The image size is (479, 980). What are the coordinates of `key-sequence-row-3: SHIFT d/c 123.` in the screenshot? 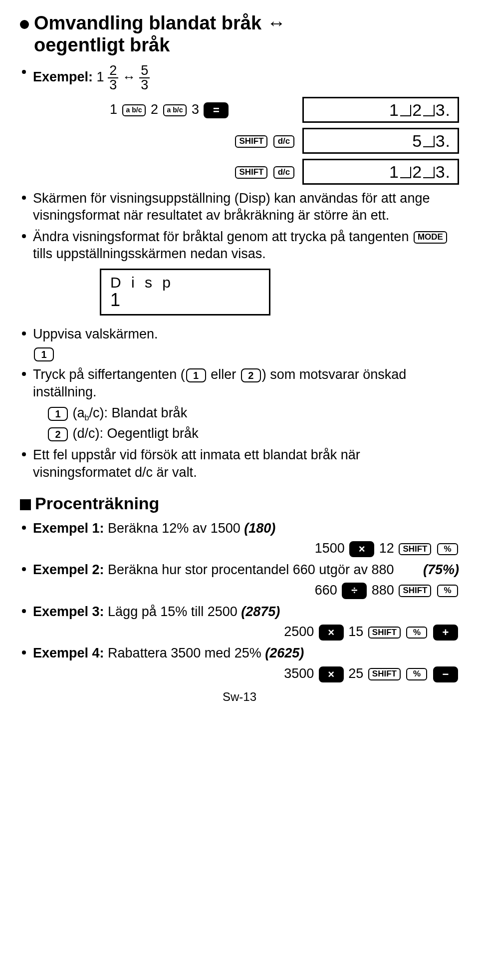 It's located at (240, 172).